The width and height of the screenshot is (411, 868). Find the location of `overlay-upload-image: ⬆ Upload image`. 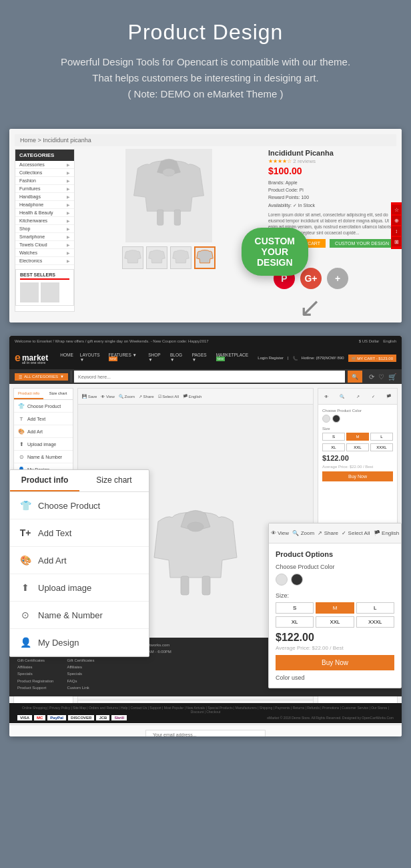

overlay-upload-image: ⬆ Upload image is located at coordinates (79, 588).